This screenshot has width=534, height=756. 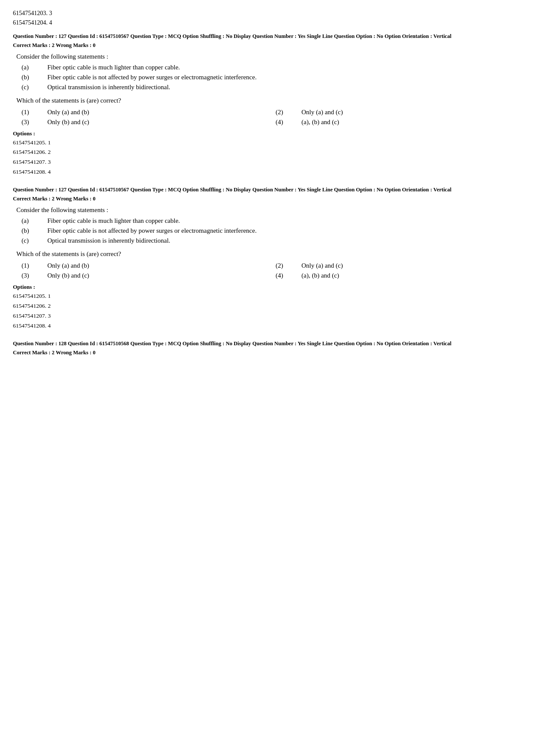 What do you see at coordinates (30, 276) in the screenshot?
I see `opt-num-1-2: (3)` at bounding box center [30, 276].